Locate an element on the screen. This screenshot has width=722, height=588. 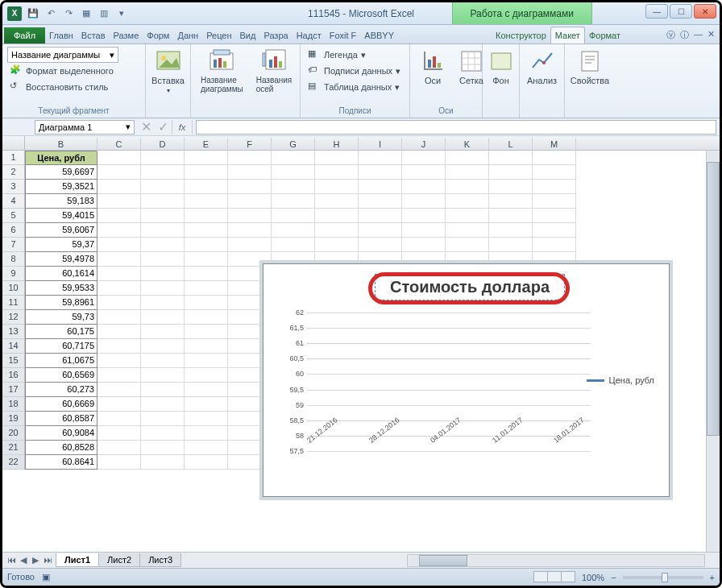
analysis-button: Анализ is located at coordinates (542, 67).